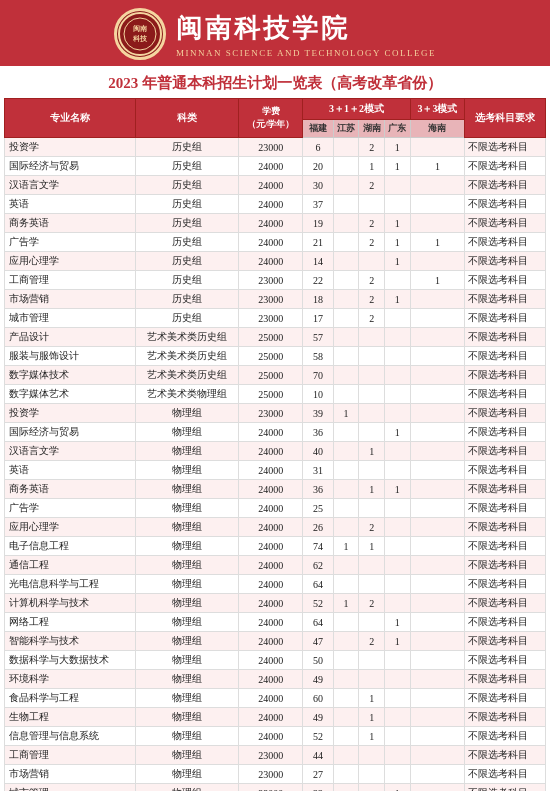 This screenshot has height=791, width=550. Describe the element at coordinates (276, 756) in the screenshot. I see `table-row: 工商管理物理组2300044不限选考科目` at that location.